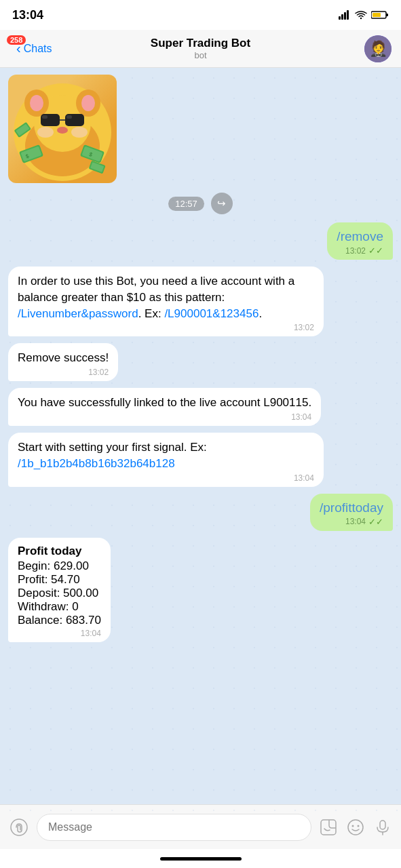  Describe the element at coordinates (166, 456) in the screenshot. I see `msg-signal-text: Start with setting your first signal. Ex…` at that location.